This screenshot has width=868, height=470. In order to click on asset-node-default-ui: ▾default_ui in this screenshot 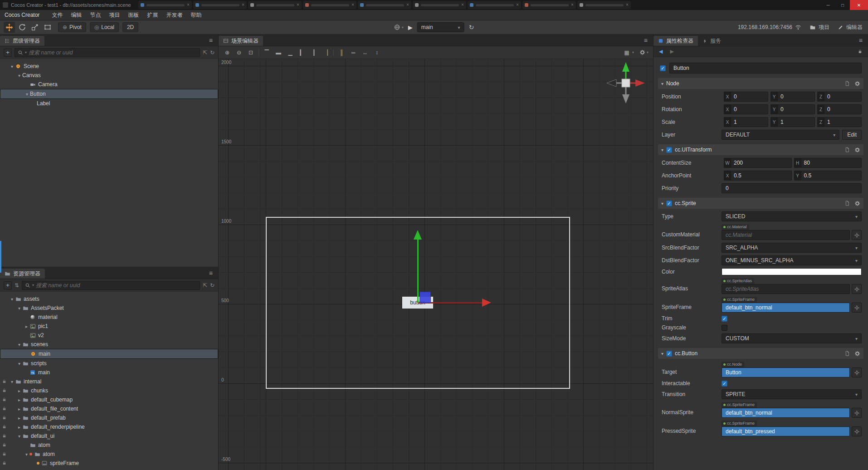, I will do `click(109, 436)`.